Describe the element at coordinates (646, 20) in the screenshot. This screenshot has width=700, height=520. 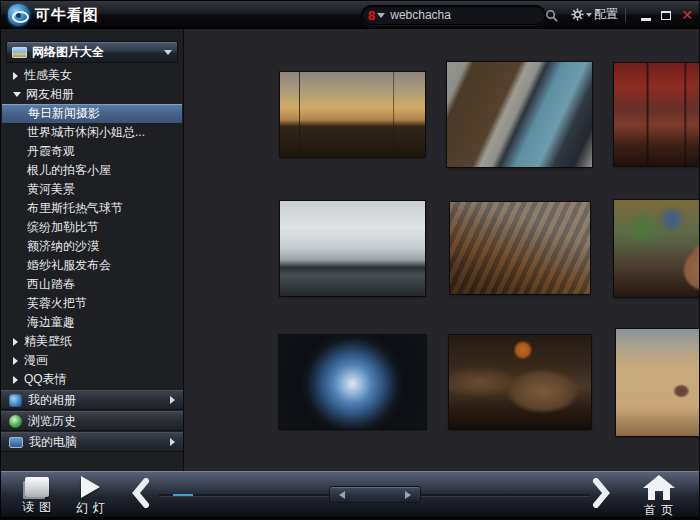
I see `minimize-button` at that location.